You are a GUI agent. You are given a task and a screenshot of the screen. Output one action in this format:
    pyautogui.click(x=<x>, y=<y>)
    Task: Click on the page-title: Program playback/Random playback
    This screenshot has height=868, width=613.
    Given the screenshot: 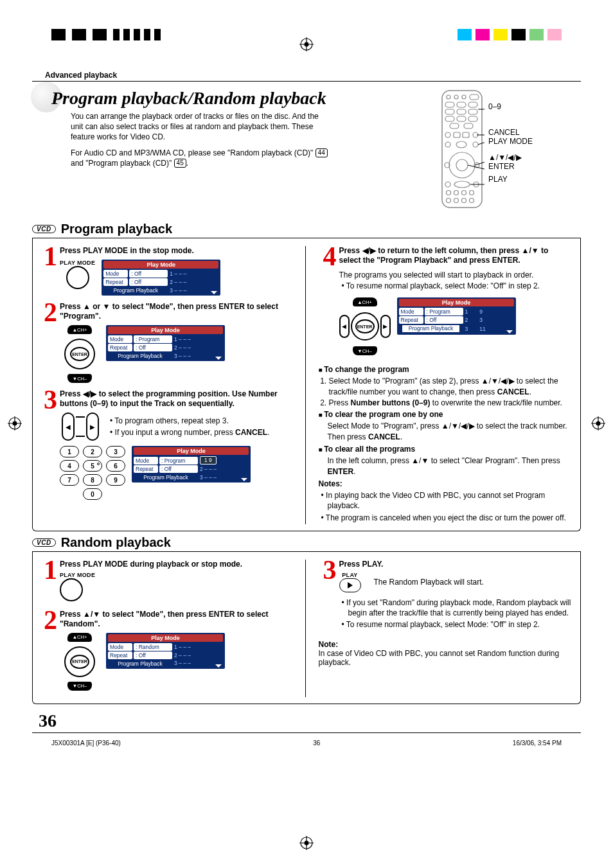 What is the action you would take?
    pyautogui.click(x=239, y=98)
    